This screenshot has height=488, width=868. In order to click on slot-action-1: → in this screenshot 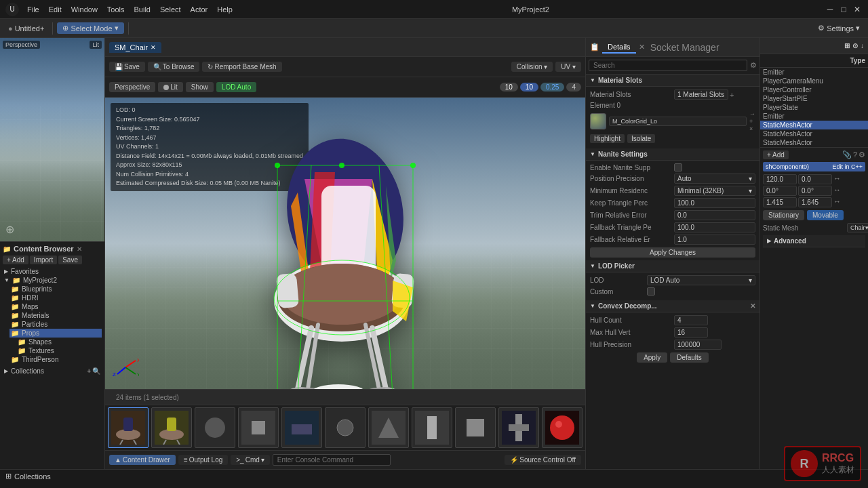, I will do `click(753, 114)`.